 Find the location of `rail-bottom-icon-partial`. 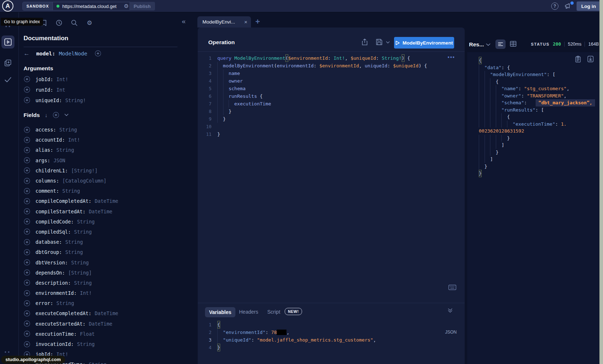

rail-bottom-icon-partial is located at coordinates (7, 352).